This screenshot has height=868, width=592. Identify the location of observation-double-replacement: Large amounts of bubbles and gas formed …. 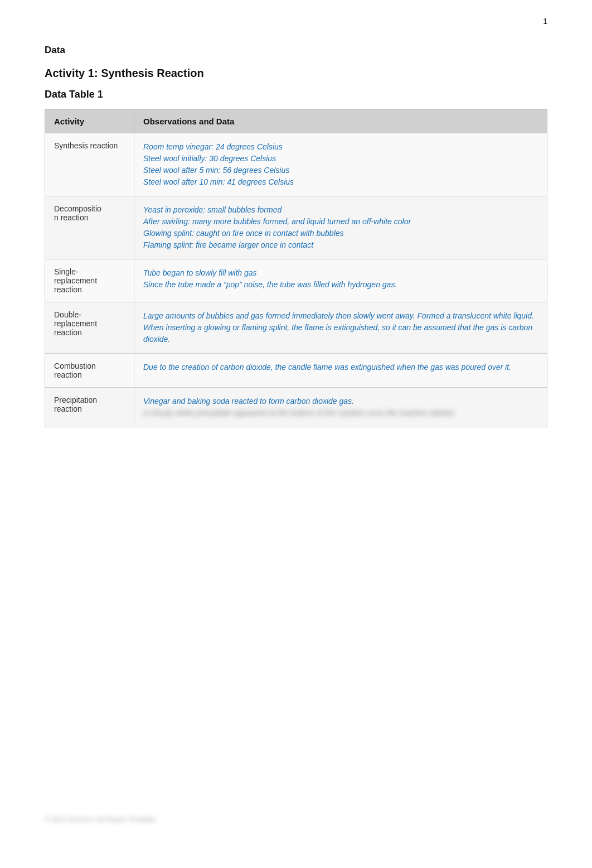
(341, 328).